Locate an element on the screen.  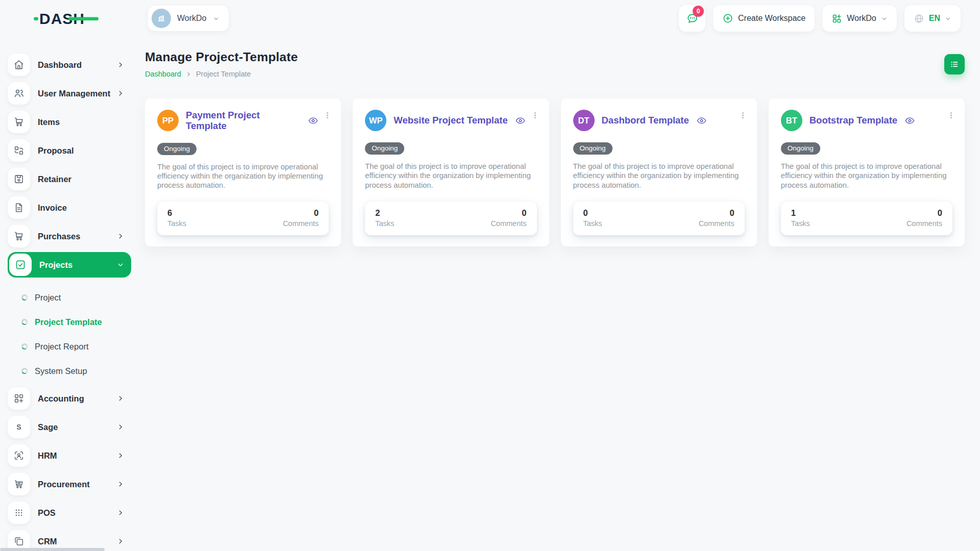
language-selector: EN is located at coordinates (933, 18).